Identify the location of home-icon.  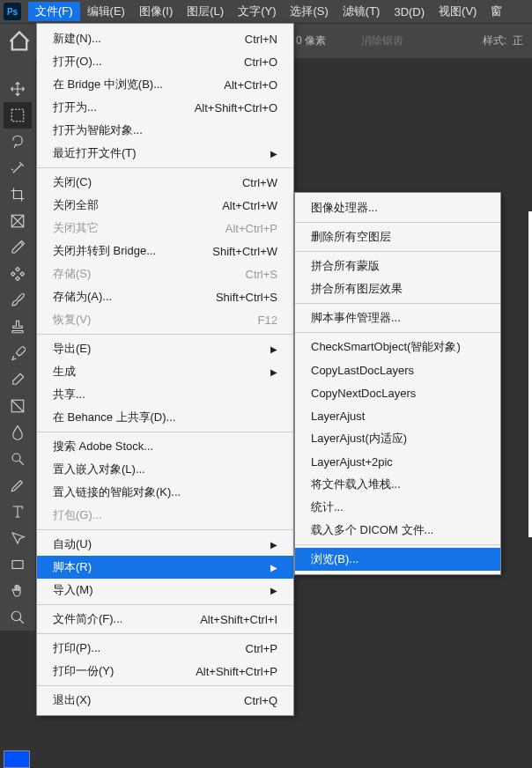
(19, 41).